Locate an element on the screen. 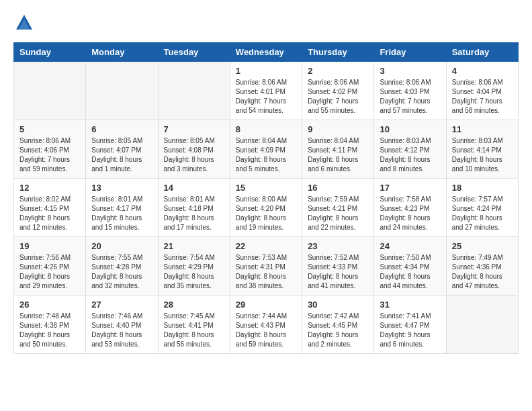 The width and height of the screenshot is (532, 411). day-content: Sunrise: 8:06 AMSunset: 4:02 PMDaylight:… is located at coordinates (338, 97).